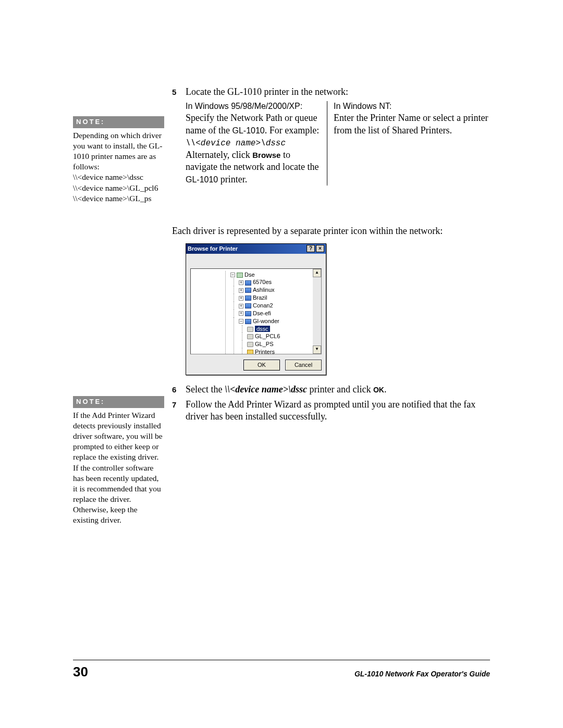  What do you see at coordinates (119, 160) in the screenshot?
I see `note-1: NOTE: Depending on which driver you want…` at bounding box center [119, 160].